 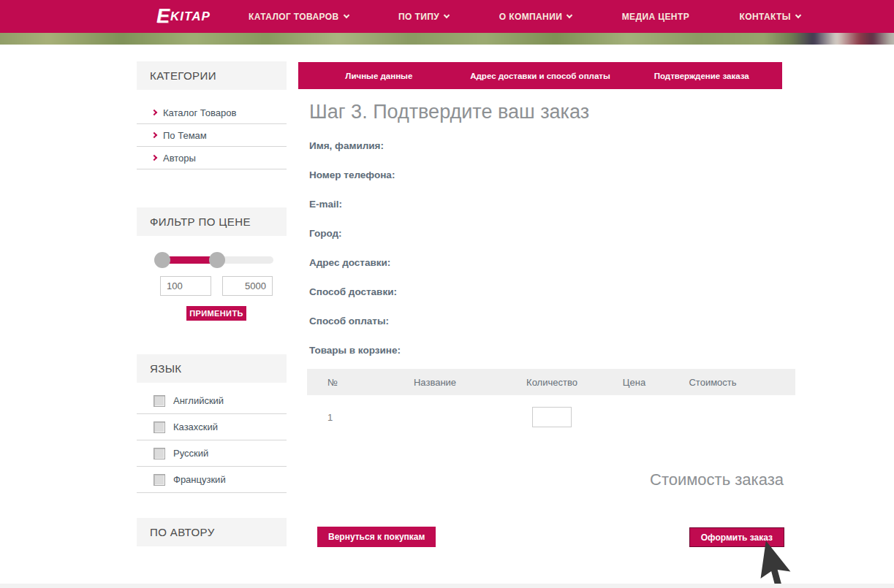 I want to click on field-label-phone: Номер телефона:, so click(x=352, y=175).